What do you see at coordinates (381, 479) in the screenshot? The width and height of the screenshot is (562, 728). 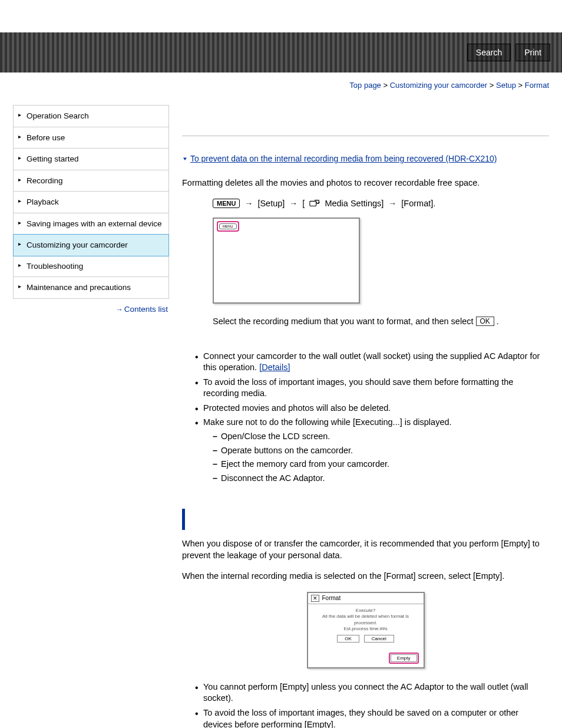 I see `dash-item: Disconnect the AC Adaptor.` at bounding box center [381, 479].